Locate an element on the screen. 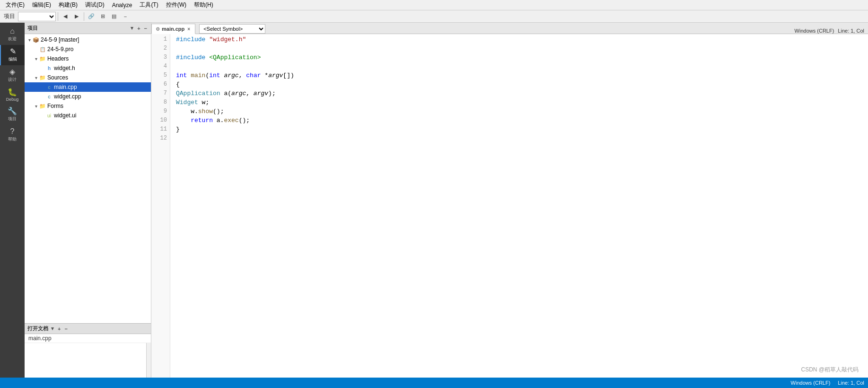 The image size is (868, 388). code-token: (); is located at coordinates (219, 112).